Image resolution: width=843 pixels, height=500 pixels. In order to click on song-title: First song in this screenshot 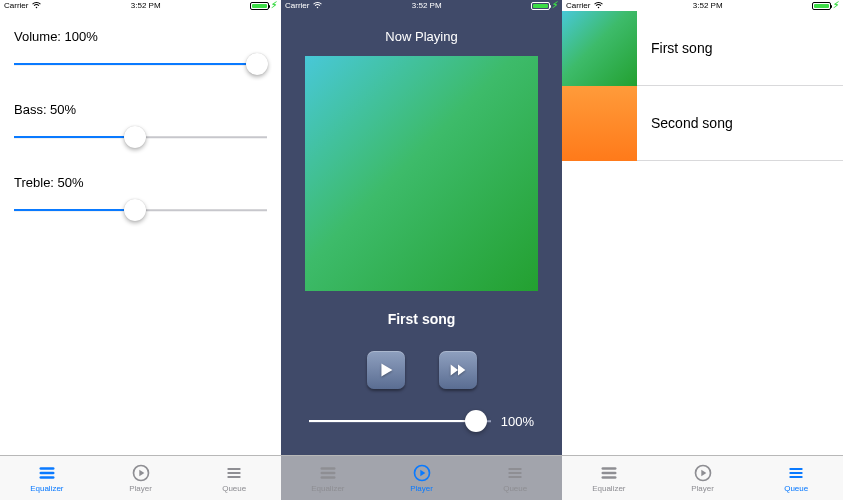, I will do `click(422, 319)`.